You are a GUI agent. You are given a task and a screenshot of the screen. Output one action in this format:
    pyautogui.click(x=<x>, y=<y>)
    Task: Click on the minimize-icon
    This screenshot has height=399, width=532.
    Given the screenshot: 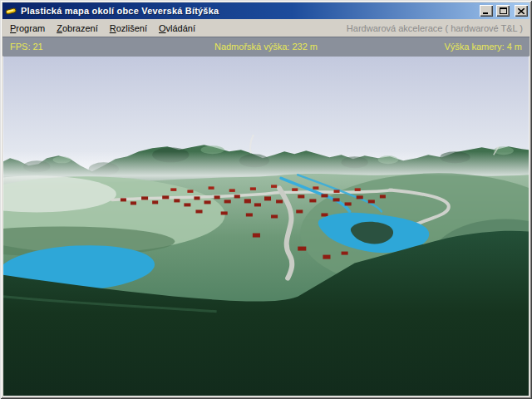 What is the action you would take?
    pyautogui.click(x=486, y=11)
    